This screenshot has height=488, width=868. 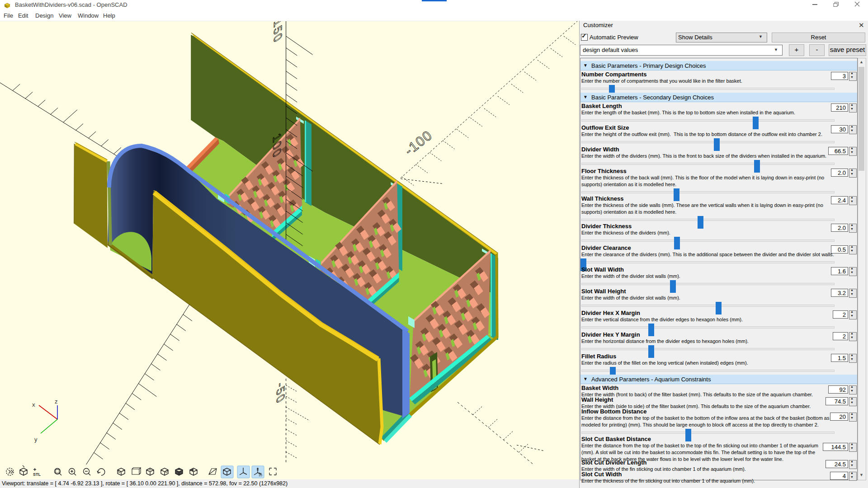 I want to click on svg-text: -50, so click(x=281, y=392).